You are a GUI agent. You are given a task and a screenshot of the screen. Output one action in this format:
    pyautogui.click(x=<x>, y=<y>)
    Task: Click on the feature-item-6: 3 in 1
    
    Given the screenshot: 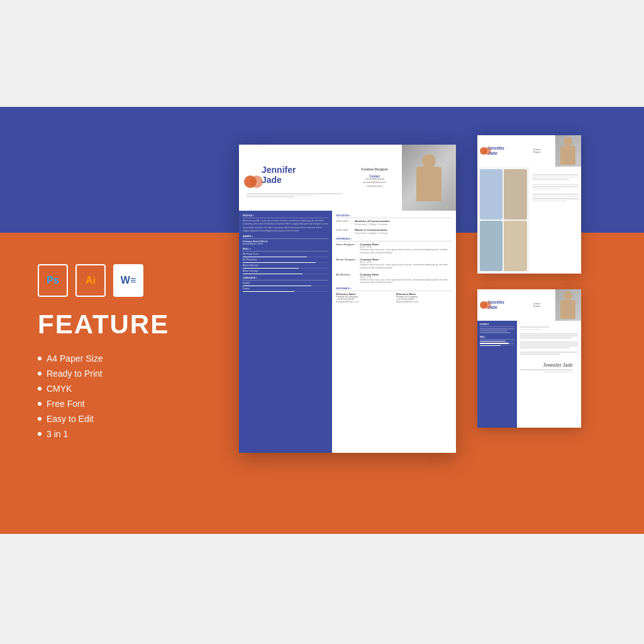 What is the action you would take?
    pyautogui.click(x=57, y=434)
    